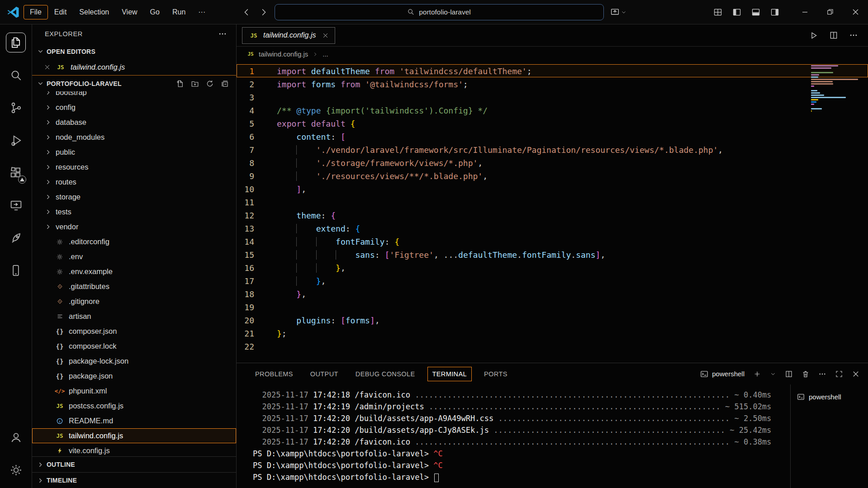 The image size is (868, 488). I want to click on code-line-13: 13 extend: {, so click(552, 228).